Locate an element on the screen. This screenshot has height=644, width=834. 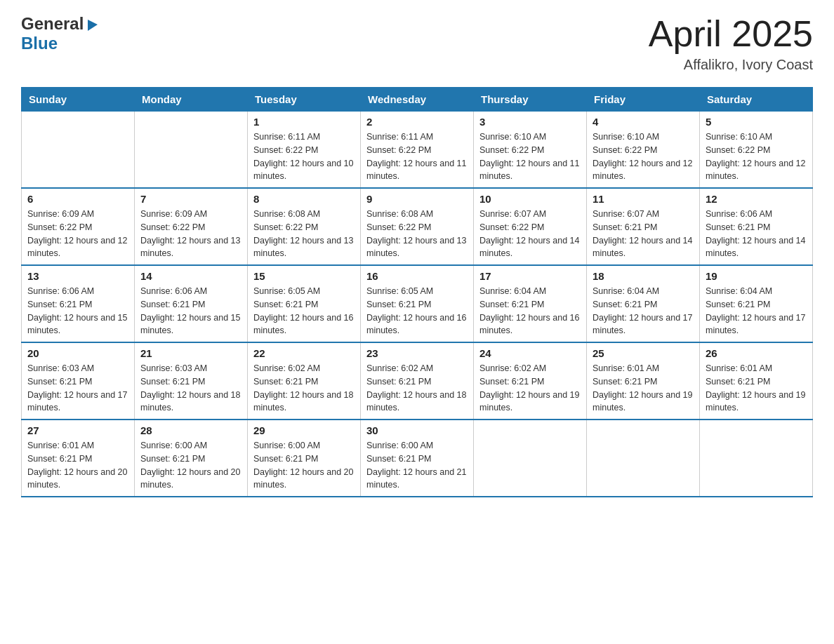
calendar-cell: 5Sunrise: 6:10 AMSunset: 6:22 PMDaylight… is located at coordinates (757, 150).